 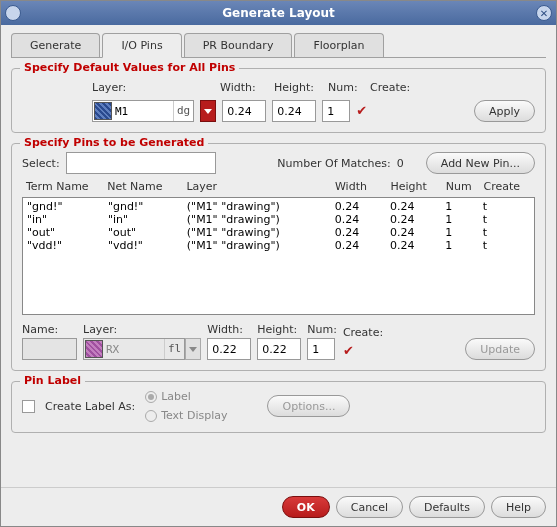 I want to click on default-layer-suffix: dg, so click(x=183, y=111).